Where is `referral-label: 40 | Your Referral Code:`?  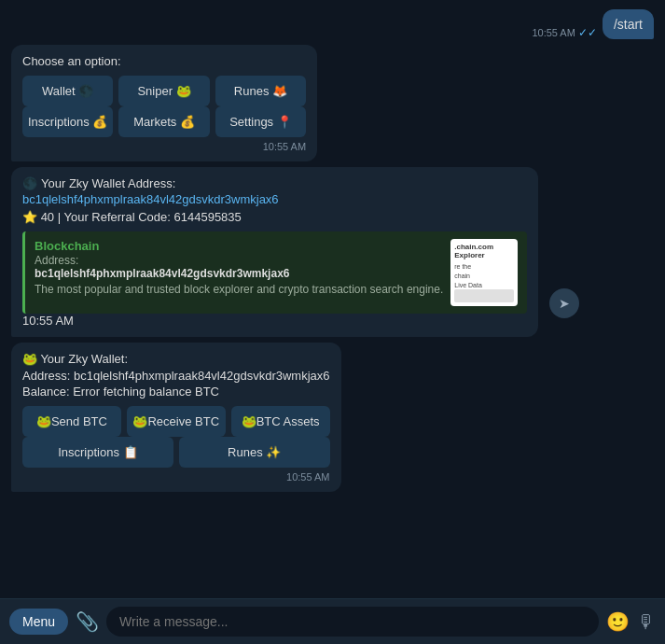 referral-label: 40 | Your Referral Code: is located at coordinates (106, 217).